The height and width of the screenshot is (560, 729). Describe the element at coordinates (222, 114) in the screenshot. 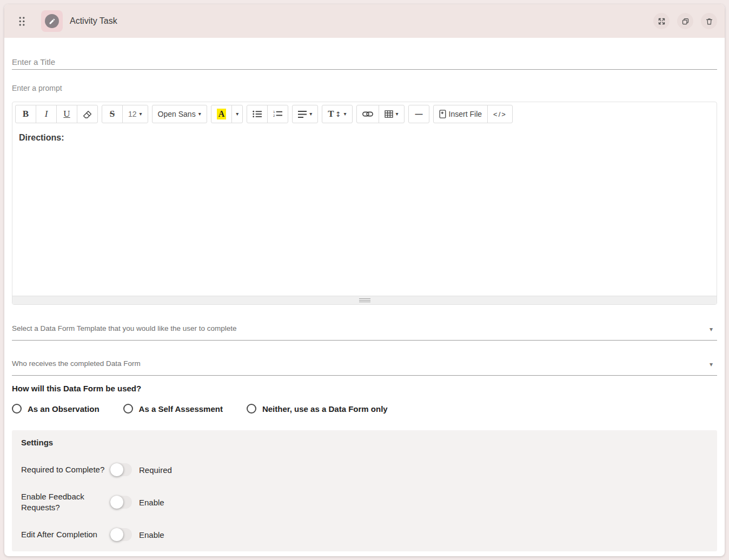

I see `highlight-a-icon: A` at that location.